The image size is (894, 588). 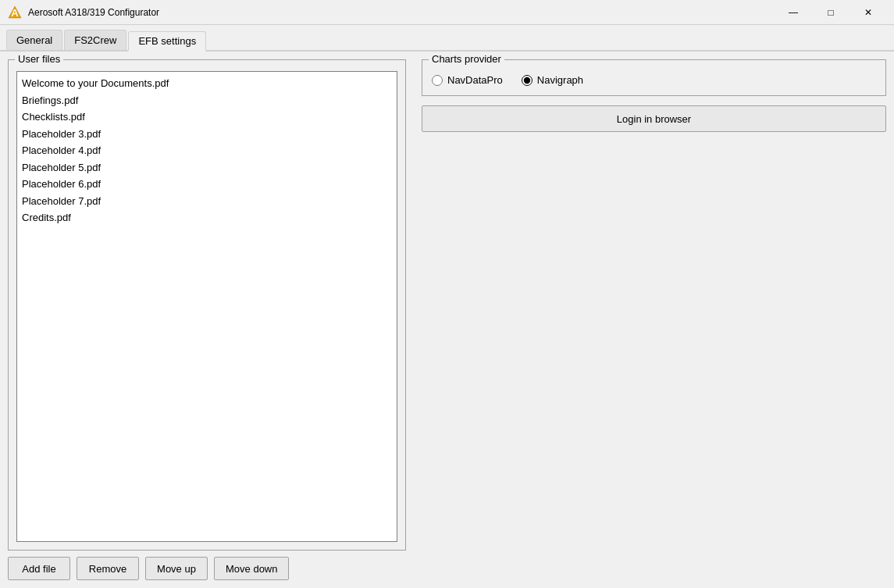 I want to click on list-item: Placeholder 6.pdf, so click(x=207, y=184).